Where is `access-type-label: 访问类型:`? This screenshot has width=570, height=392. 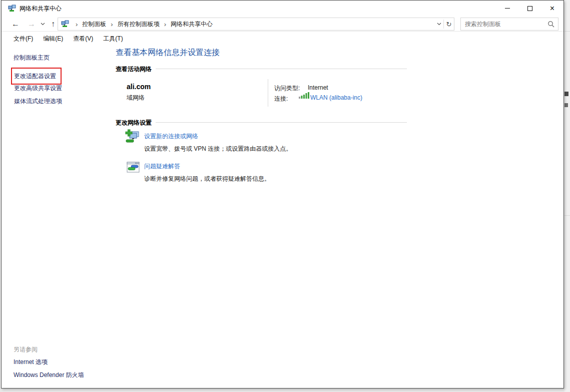 access-type-label: 访问类型: is located at coordinates (287, 88).